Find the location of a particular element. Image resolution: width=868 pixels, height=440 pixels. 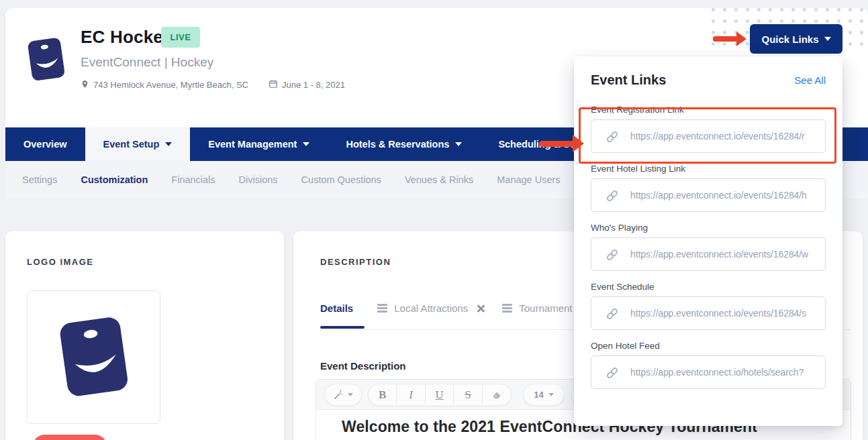

event-schedule-link-input: https://app.eventconnect.io/events/16284… is located at coordinates (708, 313).